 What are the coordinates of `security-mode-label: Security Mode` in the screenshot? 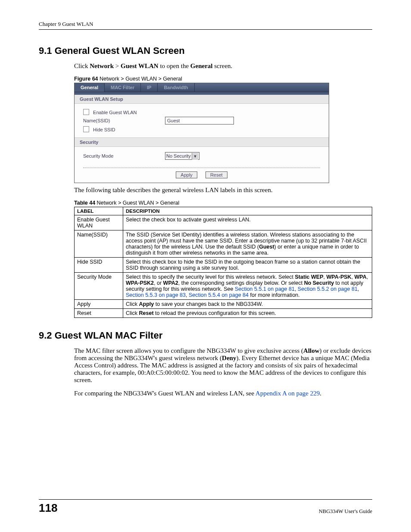 It's located at (124, 156).